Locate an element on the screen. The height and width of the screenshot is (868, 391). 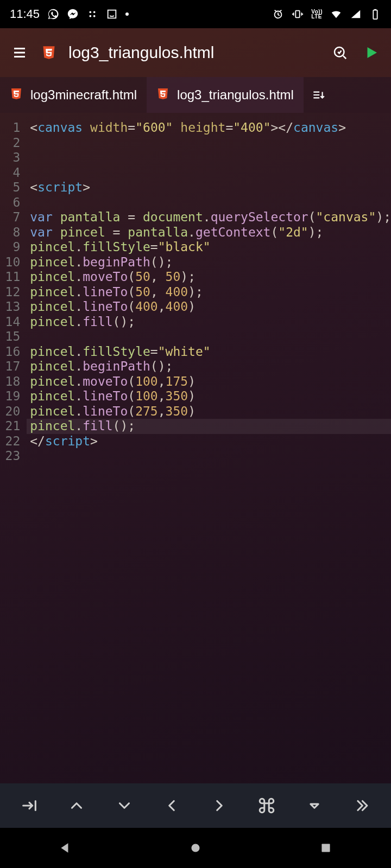
line-number: 17 is located at coordinates (10, 367).